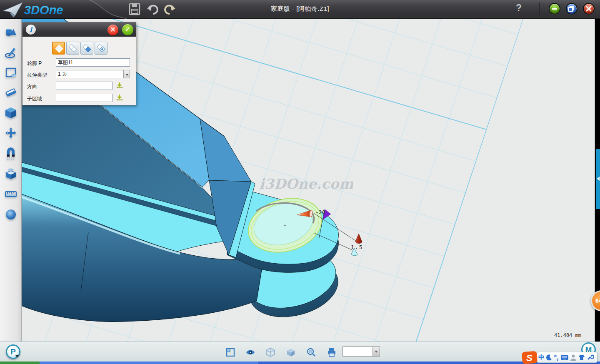 Image resolution: width=600 pixels, height=364 pixels. What do you see at coordinates (540, 9) in the screenshot?
I see `titlebar-separator` at bounding box center [540, 9].